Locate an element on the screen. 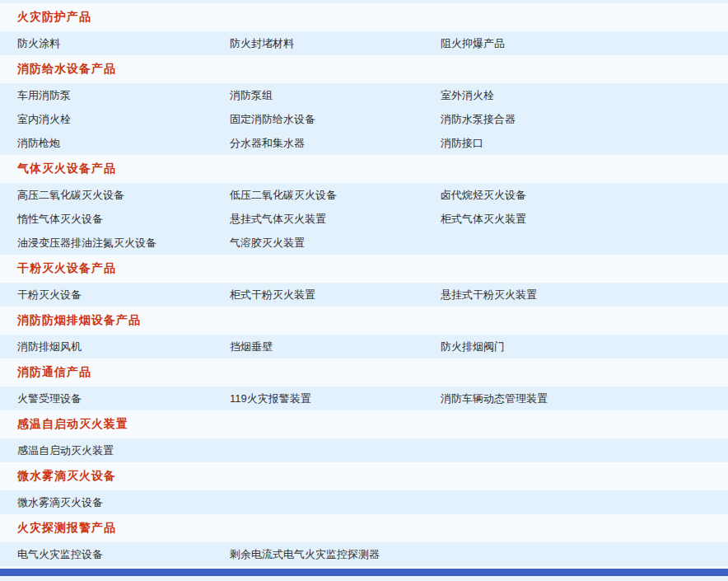  product-link: 微水雾滴灭火设备 is located at coordinates (124, 503).